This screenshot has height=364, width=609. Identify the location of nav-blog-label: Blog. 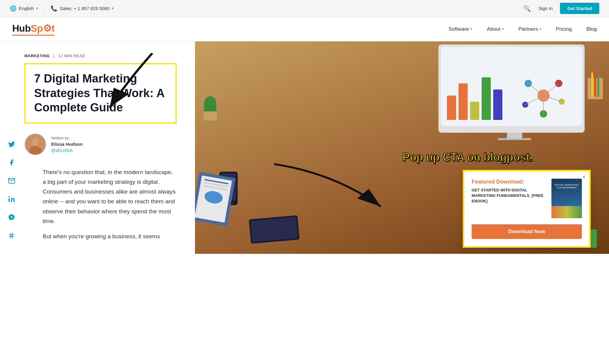
(592, 29).